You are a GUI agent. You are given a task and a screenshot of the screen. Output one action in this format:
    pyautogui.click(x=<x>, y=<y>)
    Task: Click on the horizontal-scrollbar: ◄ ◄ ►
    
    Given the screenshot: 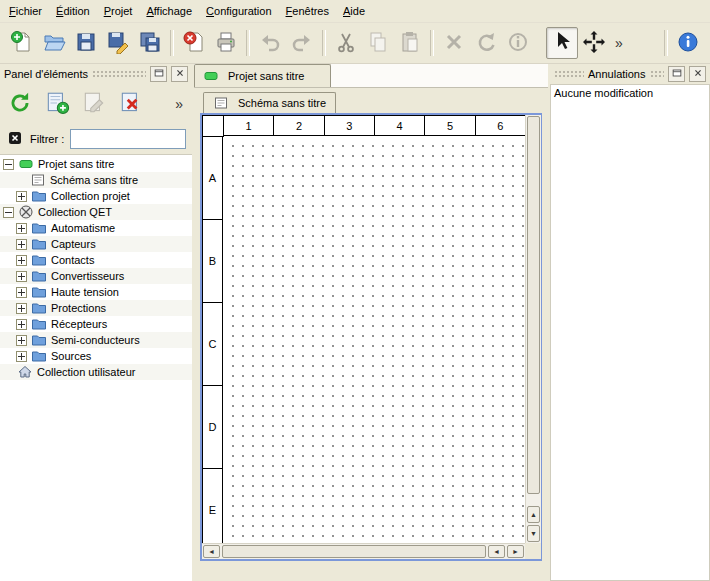 What is the action you would take?
    pyautogui.click(x=364, y=551)
    